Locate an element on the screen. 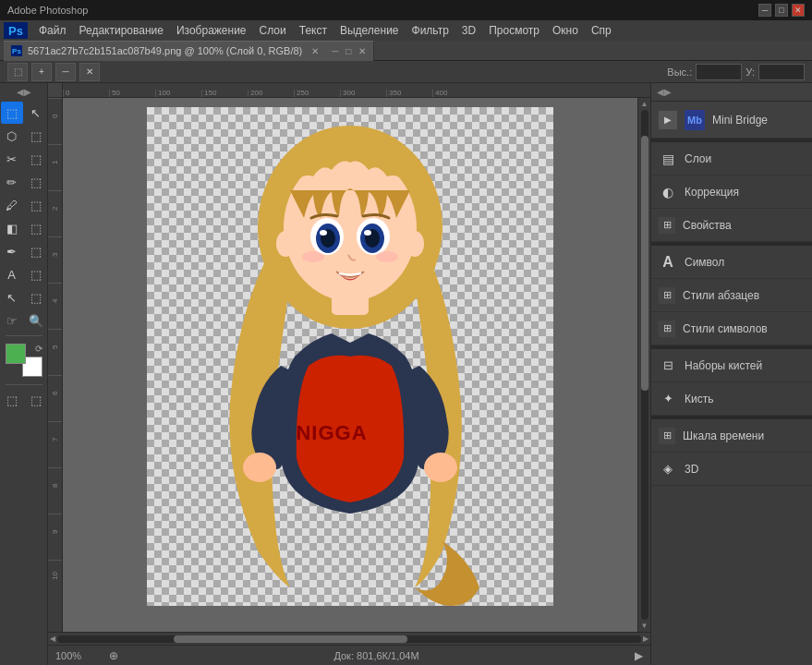 This screenshot has height=665, width=812. paragraph-styles-label: Стили абзацев is located at coordinates (721, 296).